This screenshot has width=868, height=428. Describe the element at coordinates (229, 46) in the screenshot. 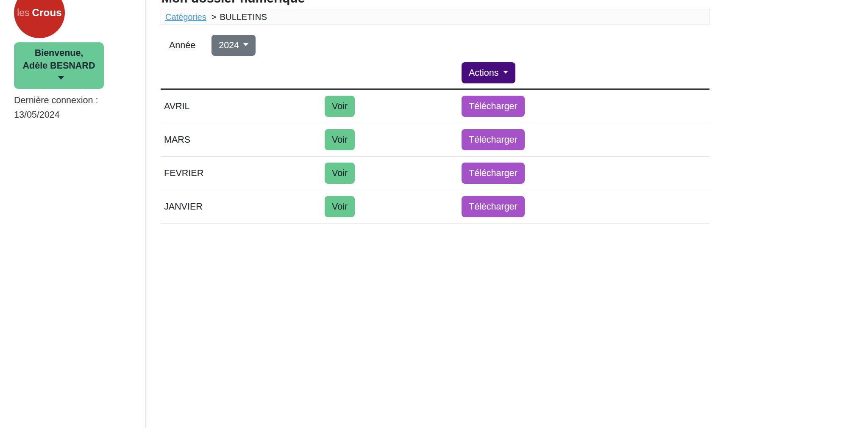

I see `year-dropdown-value: 2024` at that location.